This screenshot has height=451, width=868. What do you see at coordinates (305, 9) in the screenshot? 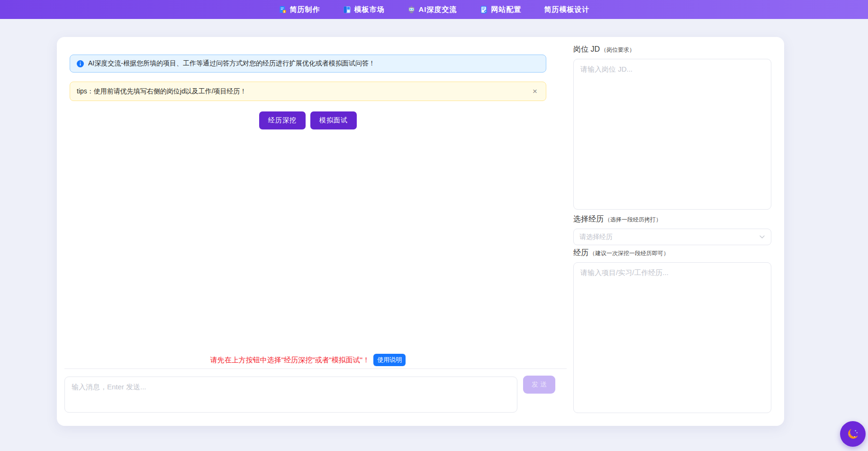
I see `nav-item-label: 简历制作` at bounding box center [305, 9].